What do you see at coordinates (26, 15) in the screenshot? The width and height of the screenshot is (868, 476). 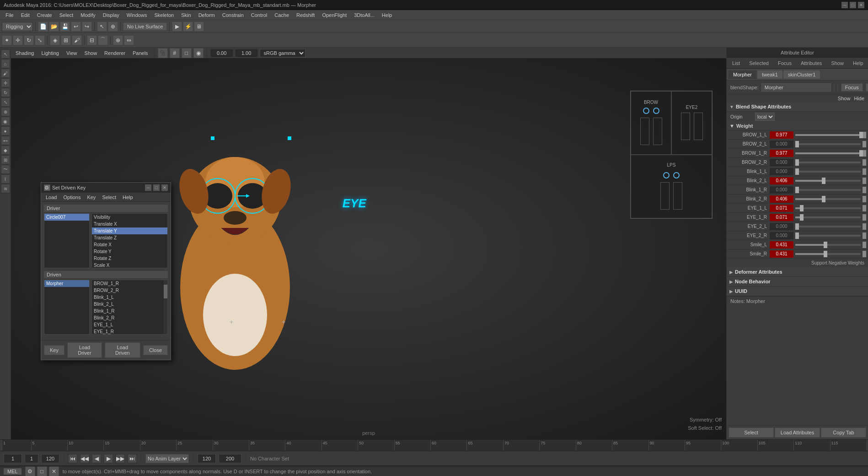 I see `menu-edit: Edit` at bounding box center [26, 15].